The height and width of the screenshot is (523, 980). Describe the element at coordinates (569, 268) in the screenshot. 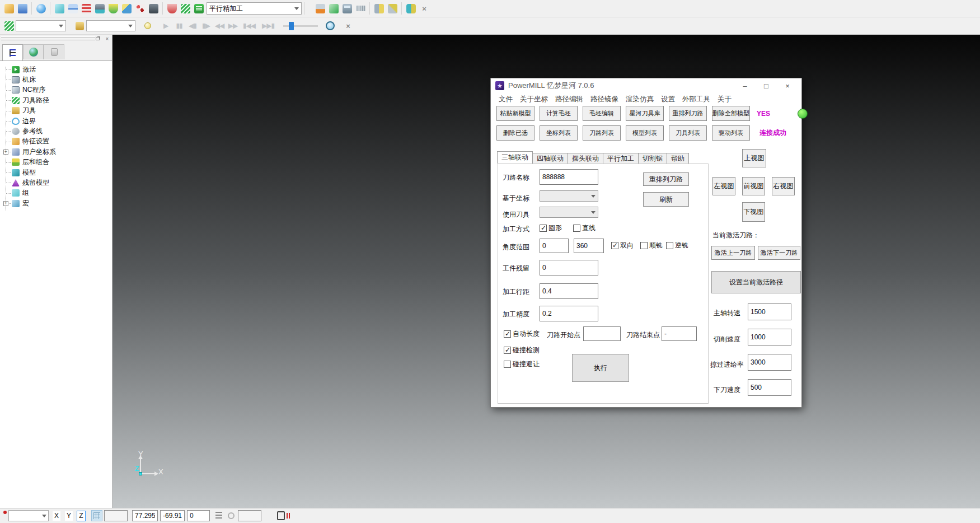

I see `stock-left-input` at that location.